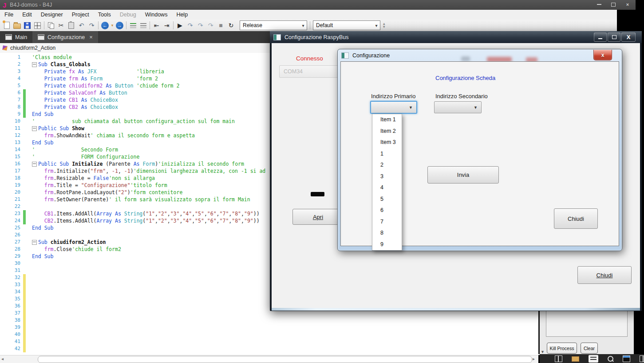 The image size is (644, 363). Describe the element at coordinates (156, 15) in the screenshot. I see `menu-item-windows: Windows` at that location.